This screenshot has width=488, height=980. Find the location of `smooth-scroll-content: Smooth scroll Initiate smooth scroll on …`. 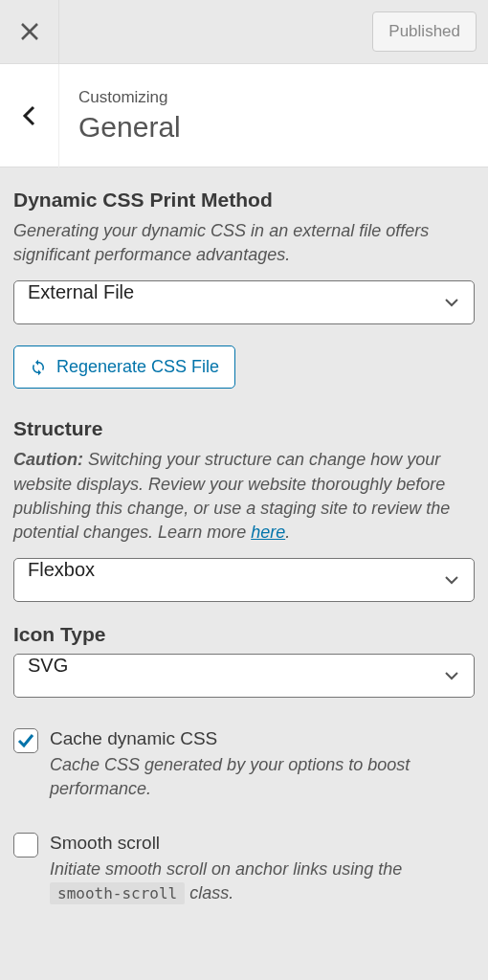

smooth-scroll-content: Smooth scroll Initiate smooth scroll on … is located at coordinates (262, 869).